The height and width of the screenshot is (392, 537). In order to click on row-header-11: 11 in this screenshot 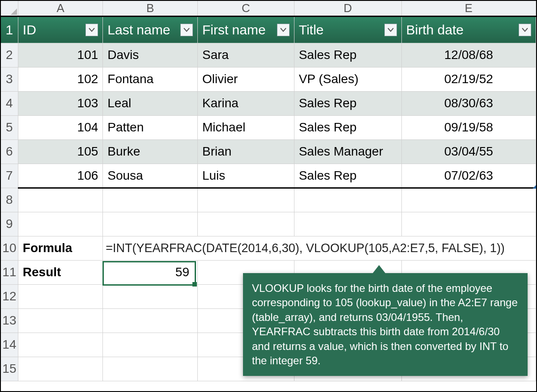, I will do `click(9, 272)`.